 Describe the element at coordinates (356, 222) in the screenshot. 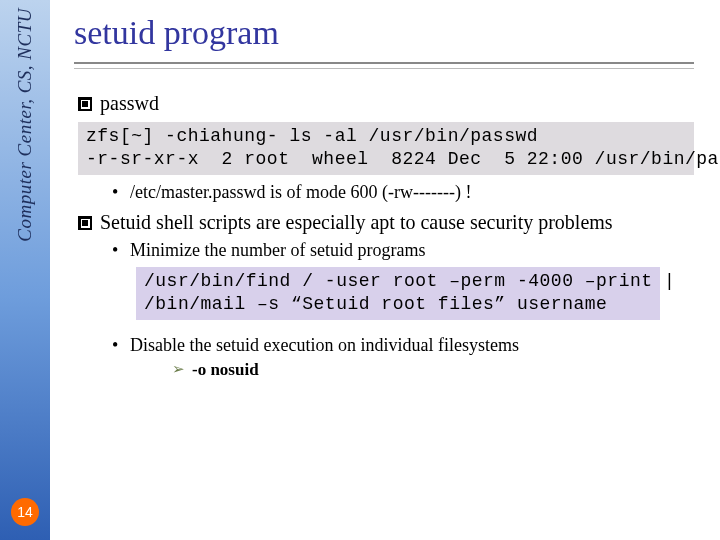

I see `bullet-text: Setuid shell scripts are especially apt …` at that location.